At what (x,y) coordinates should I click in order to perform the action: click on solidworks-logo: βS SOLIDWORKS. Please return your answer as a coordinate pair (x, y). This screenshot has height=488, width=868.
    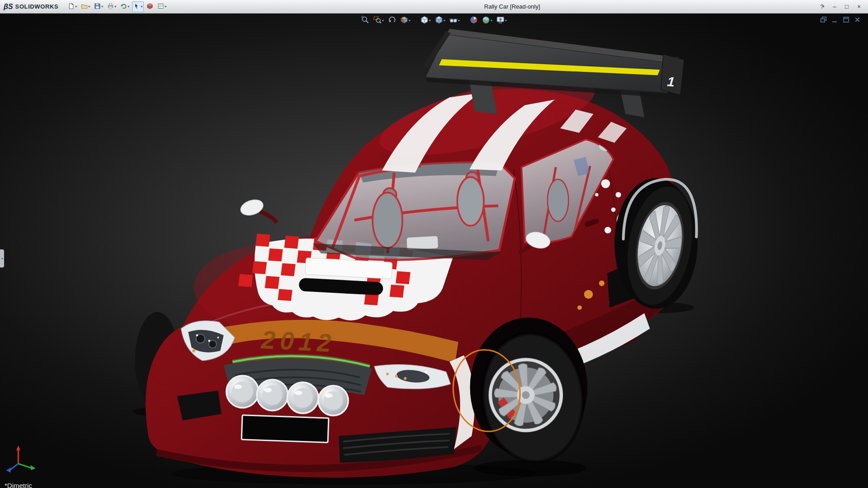
    Looking at the image, I should click on (31, 7).